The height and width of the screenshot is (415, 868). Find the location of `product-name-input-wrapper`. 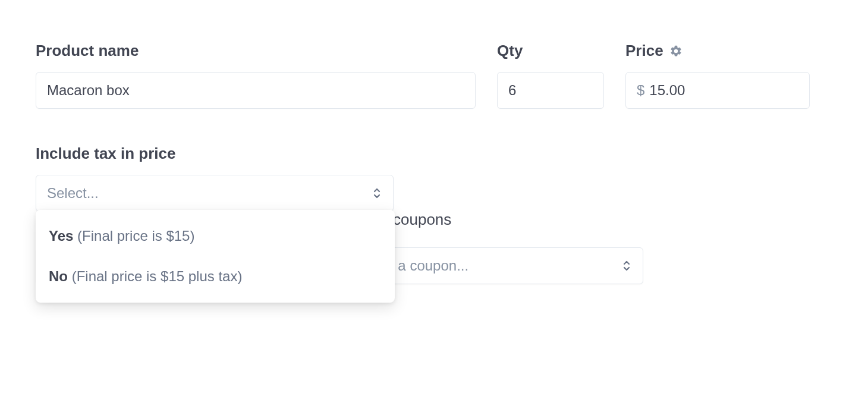

product-name-input-wrapper is located at coordinates (256, 90).